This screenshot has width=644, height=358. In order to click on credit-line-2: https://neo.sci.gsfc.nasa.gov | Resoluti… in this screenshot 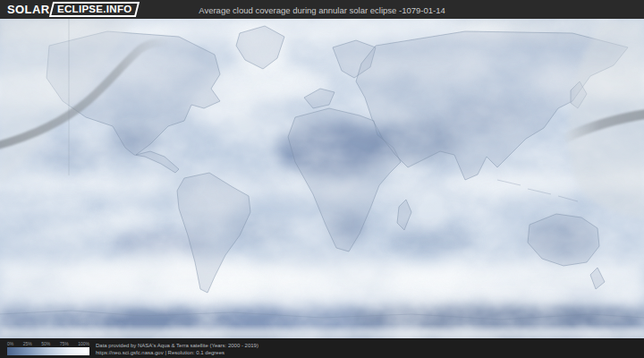, I will do `click(177, 353)`.